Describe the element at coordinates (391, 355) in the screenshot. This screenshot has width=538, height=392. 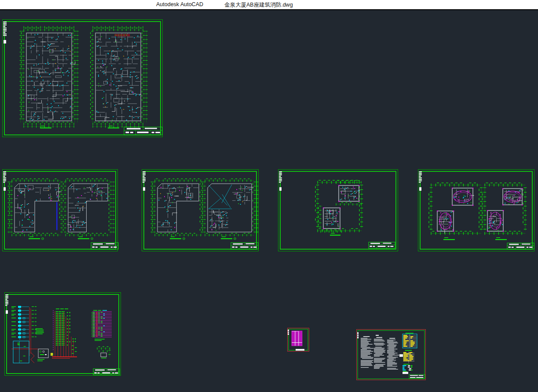
I see `sheet-general-notes` at that location.